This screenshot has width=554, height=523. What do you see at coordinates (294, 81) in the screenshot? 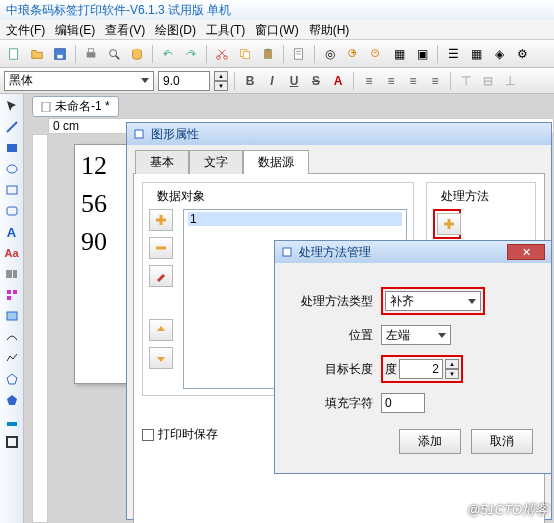
I see `underline-button: U` at bounding box center [294, 81].